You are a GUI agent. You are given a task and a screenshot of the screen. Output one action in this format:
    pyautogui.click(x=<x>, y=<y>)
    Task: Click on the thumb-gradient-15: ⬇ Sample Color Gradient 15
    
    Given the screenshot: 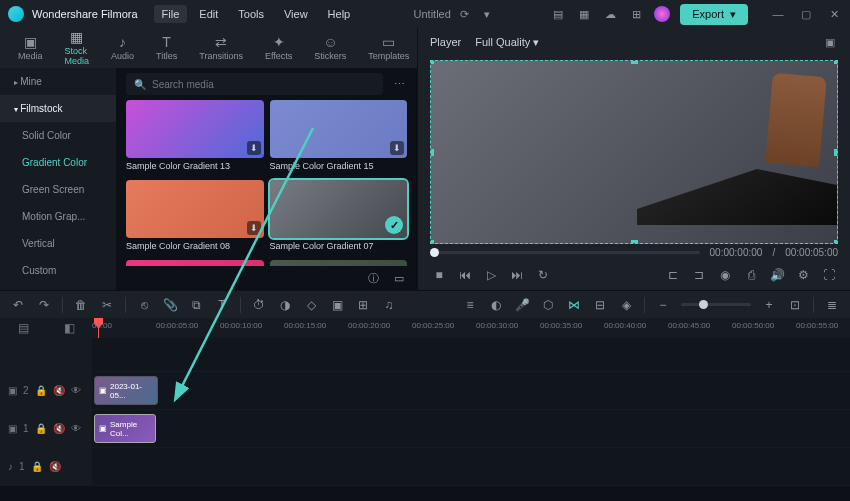 What is the action you would take?
    pyautogui.click(x=339, y=137)
    